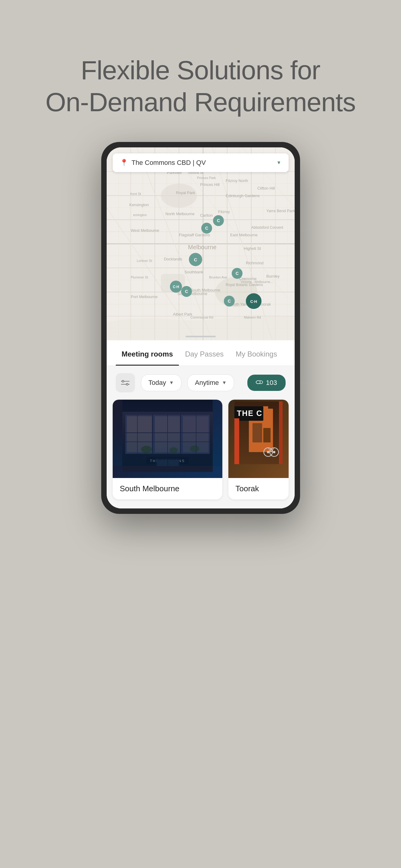 Image resolution: width=401 pixels, height=868 pixels. Describe the element at coordinates (168, 450) in the screenshot. I see `card-south-melbourne: THE COMMONS South Melbourne` at that location.